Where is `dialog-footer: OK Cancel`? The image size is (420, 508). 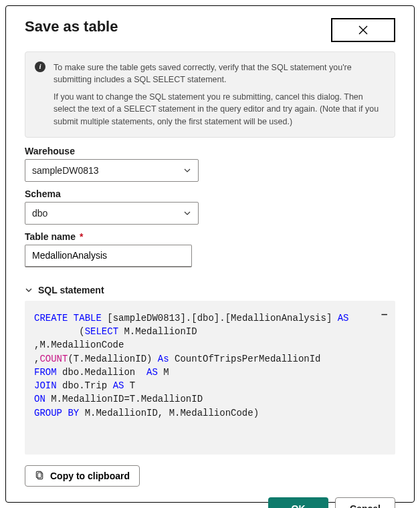 dialog-footer: OK Cancel is located at coordinates (210, 503).